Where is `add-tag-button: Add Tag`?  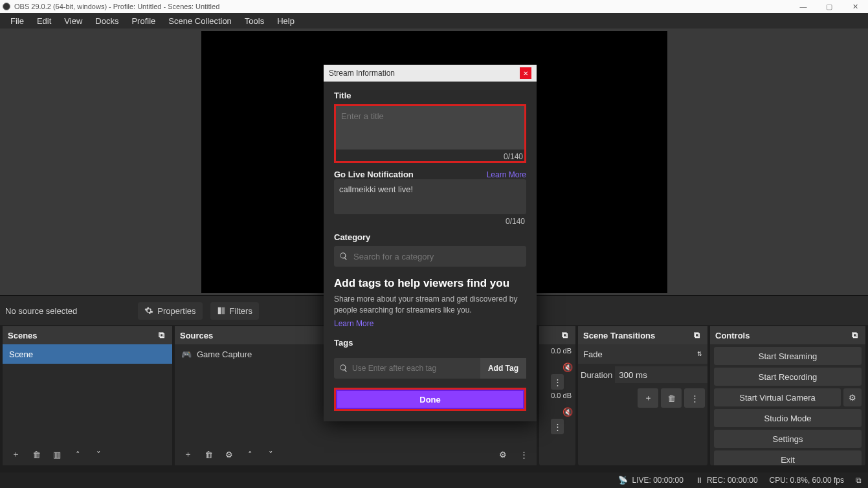 add-tag-button: Add Tag is located at coordinates (504, 368).